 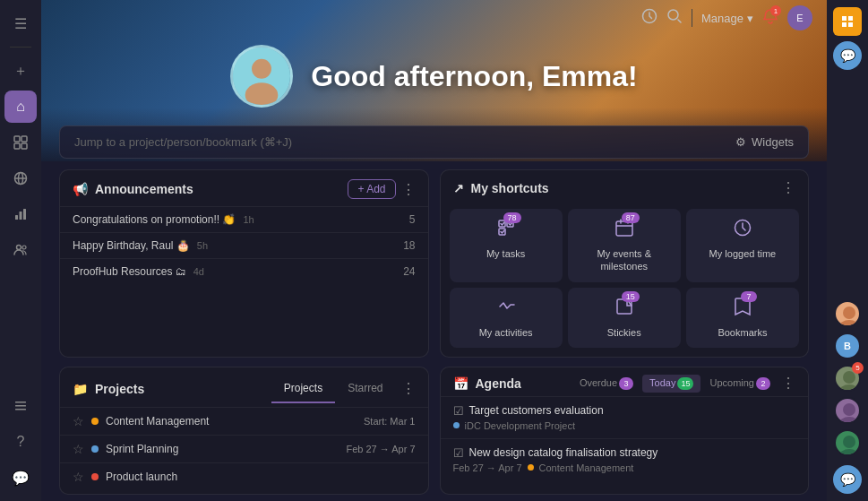 What do you see at coordinates (244, 477) in the screenshot?
I see `project-item-product-launch: ☆ Product launch` at bounding box center [244, 477].